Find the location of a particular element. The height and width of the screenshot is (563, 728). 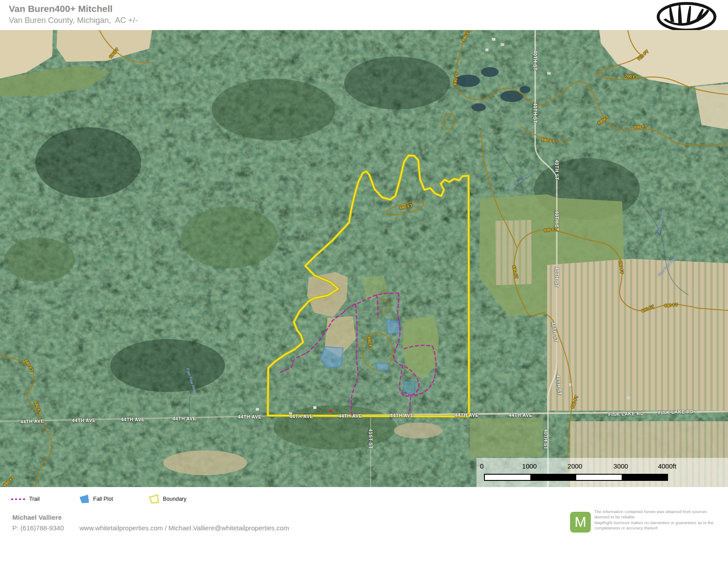

legend-item-trail: Trail is located at coordinates (26, 499).